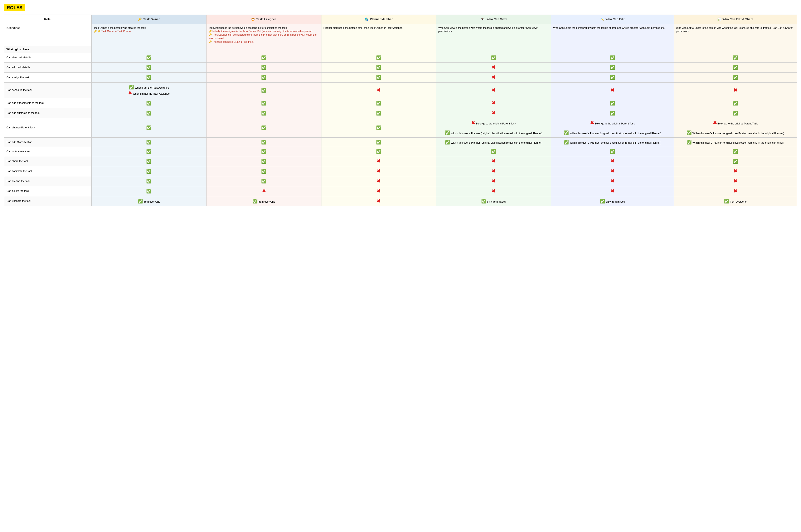  I want to click on edit-icon: ✏️, so click(602, 19).